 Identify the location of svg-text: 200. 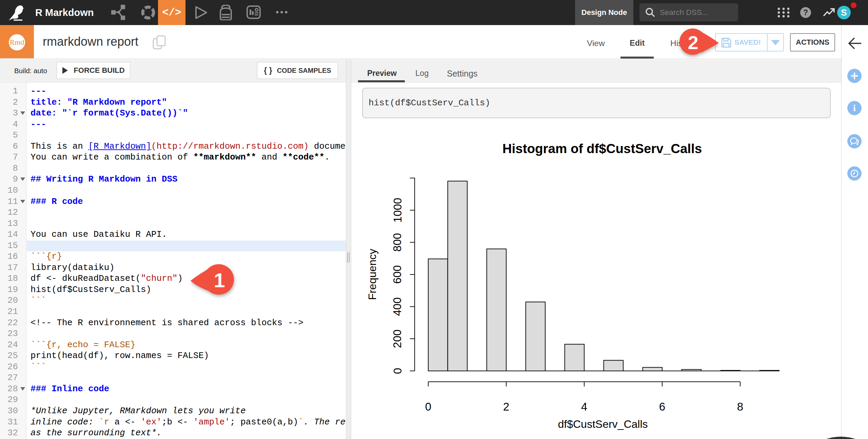
(397, 339).